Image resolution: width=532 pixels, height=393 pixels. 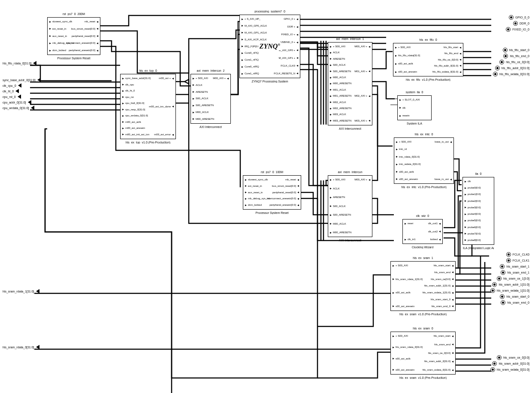 What do you see at coordinates (517, 278) in the screenshot?
I see `external-port-label: hls_sram_ce_1[3:0]` at bounding box center [517, 278].